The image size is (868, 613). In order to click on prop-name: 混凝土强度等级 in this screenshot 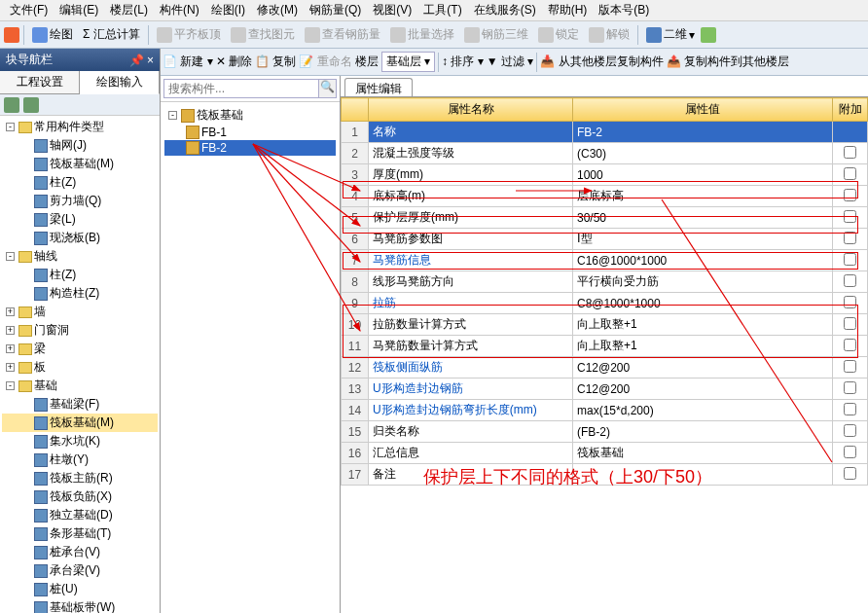, I will do `click(471, 154)`.